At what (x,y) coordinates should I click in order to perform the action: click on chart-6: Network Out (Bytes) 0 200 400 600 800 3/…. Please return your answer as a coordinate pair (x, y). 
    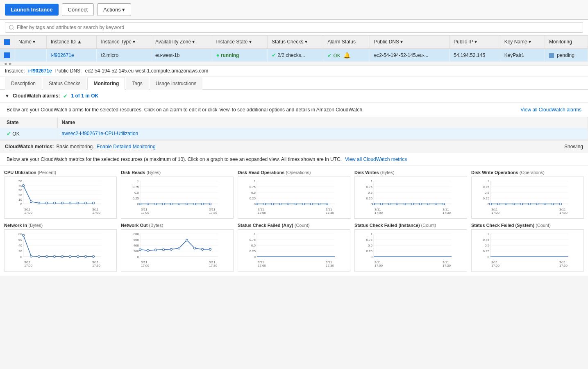
    Looking at the image, I should click on (177, 247).